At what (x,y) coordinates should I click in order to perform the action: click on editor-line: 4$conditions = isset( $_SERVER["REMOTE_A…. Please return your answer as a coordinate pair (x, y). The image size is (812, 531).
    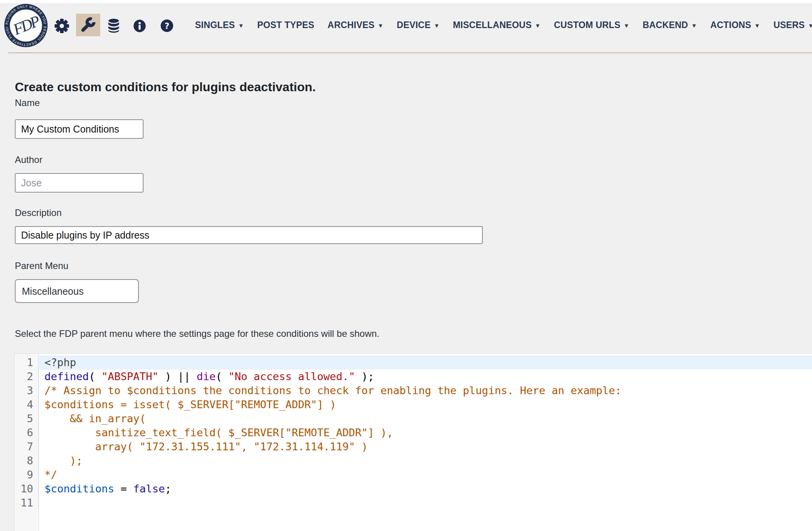
    Looking at the image, I should click on (413, 405).